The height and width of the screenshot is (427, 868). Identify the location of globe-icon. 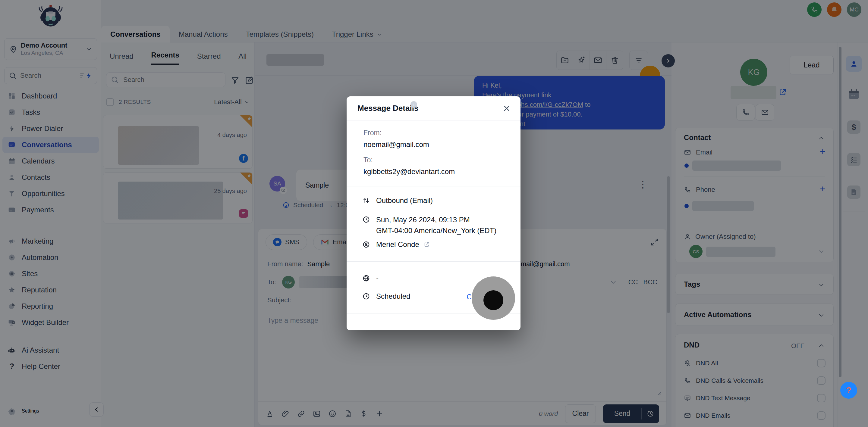
(366, 278).